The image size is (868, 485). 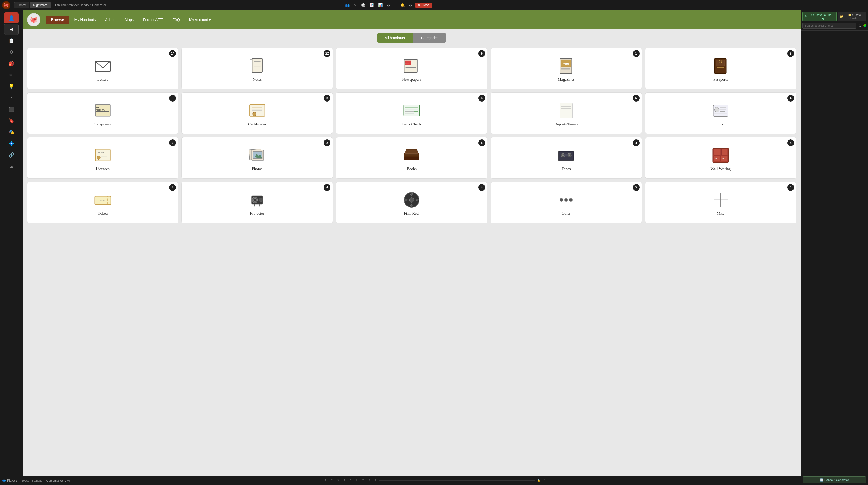 What do you see at coordinates (327, 187) in the screenshot?
I see `category-badge: 4` at bounding box center [327, 187].